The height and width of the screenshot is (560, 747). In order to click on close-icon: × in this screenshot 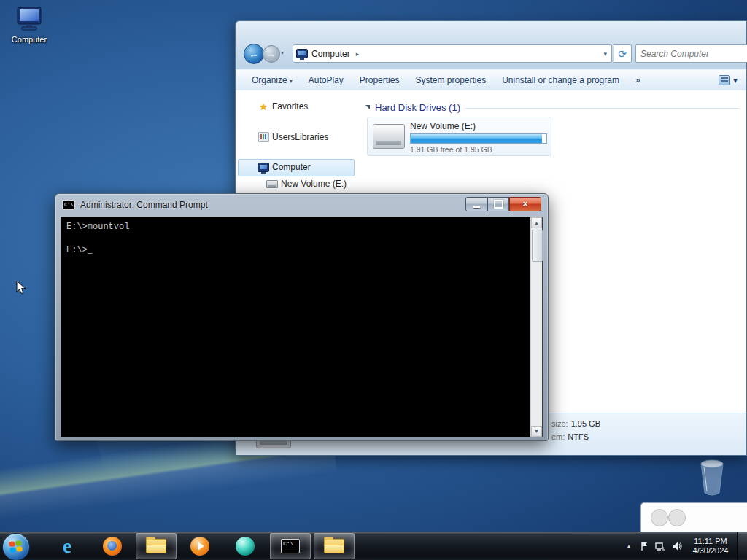, I will do `click(525, 204)`.